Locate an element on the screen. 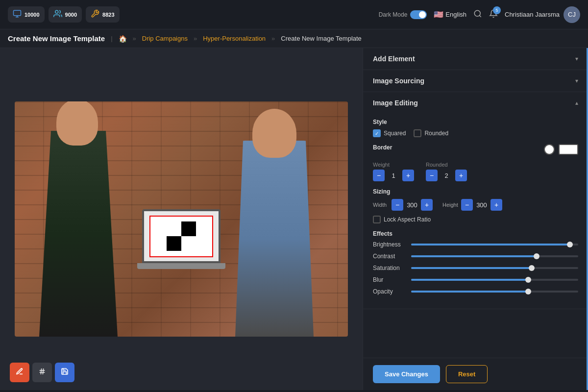 The image size is (588, 392). brightness-label: Brightness is located at coordinates (390, 245).